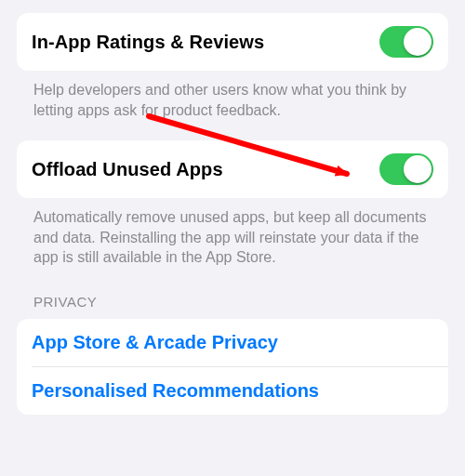 The image size is (465, 476). Describe the element at coordinates (406, 42) in the screenshot. I see `ratings-toggle` at that location.